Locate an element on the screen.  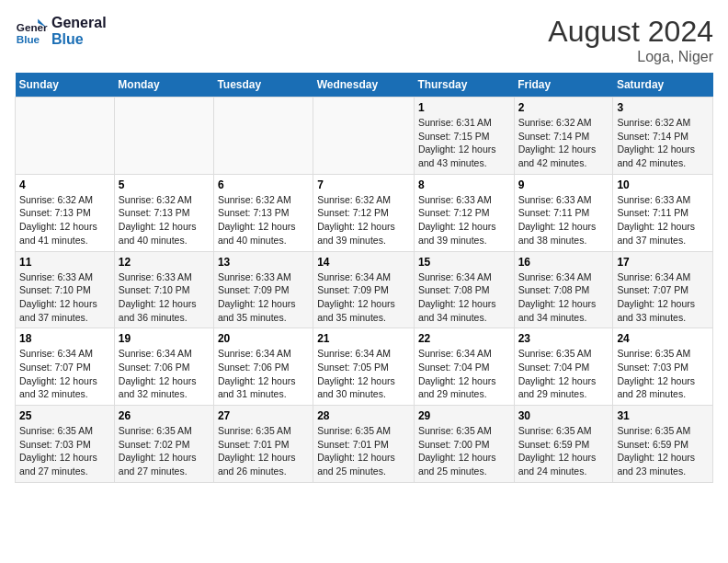
day-content: Sunrise: 6:34 AM Sunset: 7:07 PM Dayligh… is located at coordinates (64, 373).